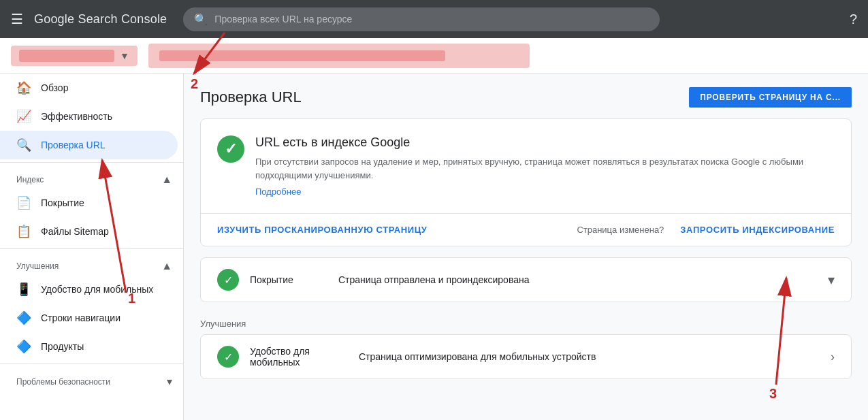  What do you see at coordinates (251, 97) in the screenshot?
I see `page-title: Проверка URL` at bounding box center [251, 97].